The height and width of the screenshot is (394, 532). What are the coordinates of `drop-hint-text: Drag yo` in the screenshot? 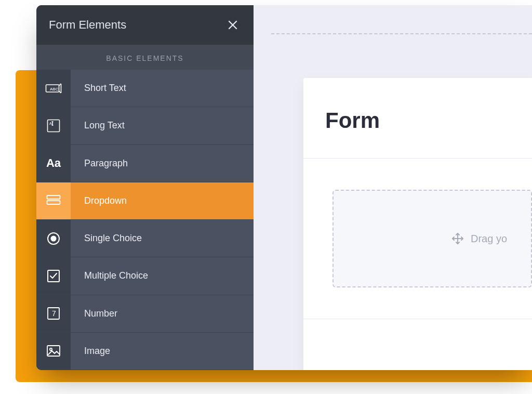 It's located at (489, 239).